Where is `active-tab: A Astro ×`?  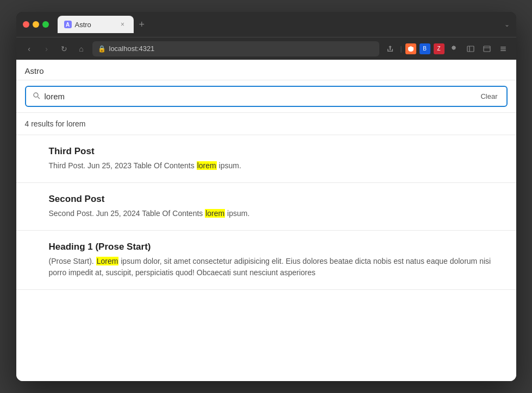 active-tab: A Astro × is located at coordinates (96, 24).